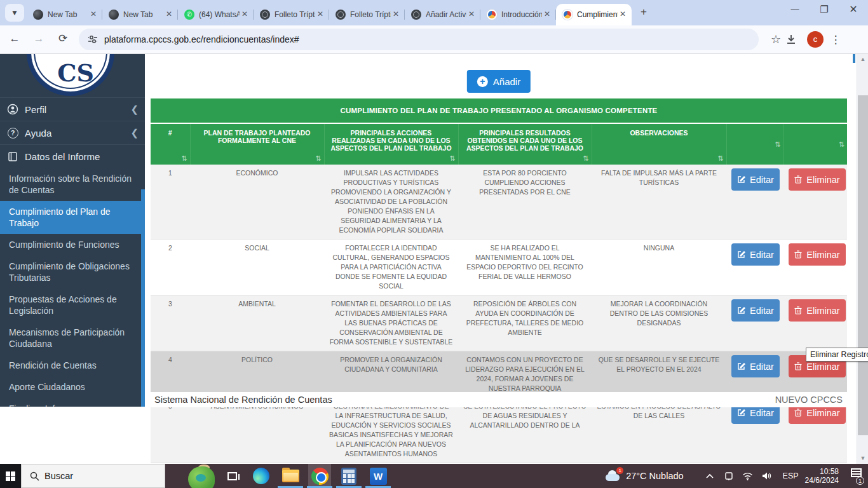  What do you see at coordinates (434, 476) in the screenshot?
I see `windows-taskbar: Buscar W 1 27°C Nublado ESP 10:58 24/6/2…` at bounding box center [434, 476].